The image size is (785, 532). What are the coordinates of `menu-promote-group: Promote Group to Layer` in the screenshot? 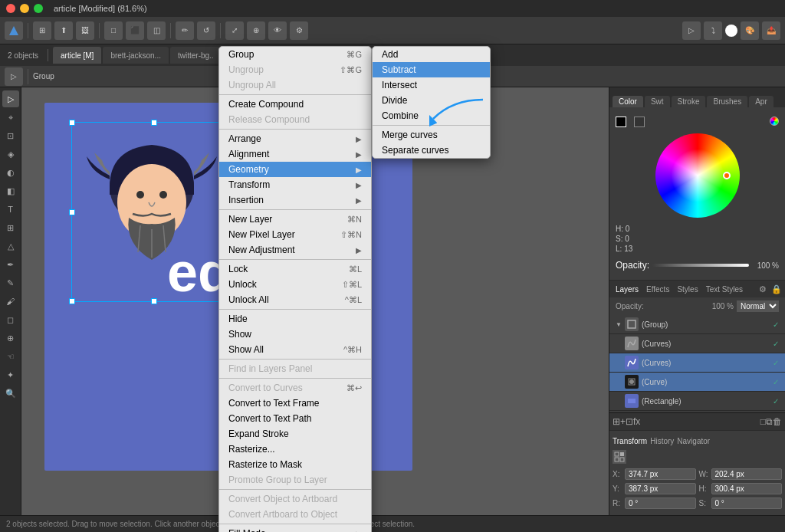 It's located at (295, 480).